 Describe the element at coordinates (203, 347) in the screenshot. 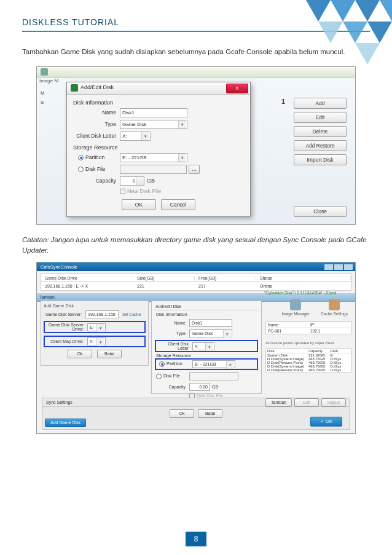

I see `mid-client-letter-select: X:` at that location.